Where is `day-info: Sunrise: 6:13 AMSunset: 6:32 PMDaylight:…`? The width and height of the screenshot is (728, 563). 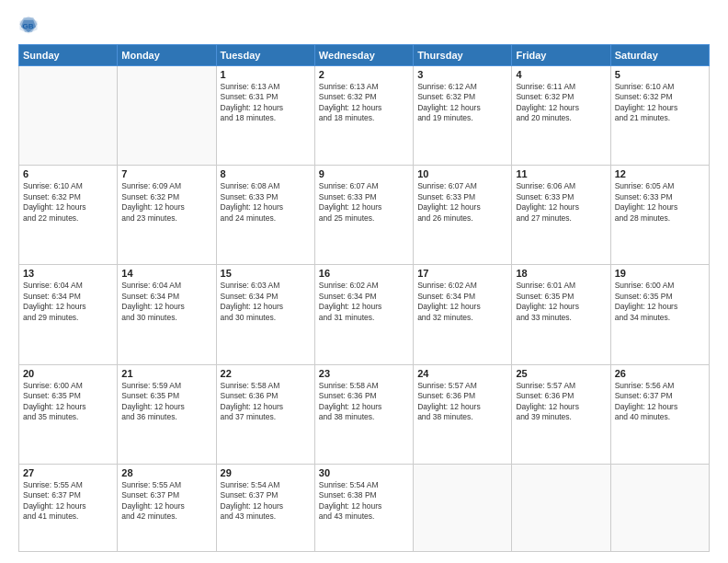 day-info: Sunrise: 6:13 AMSunset: 6:32 PMDaylight:… is located at coordinates (364, 103).